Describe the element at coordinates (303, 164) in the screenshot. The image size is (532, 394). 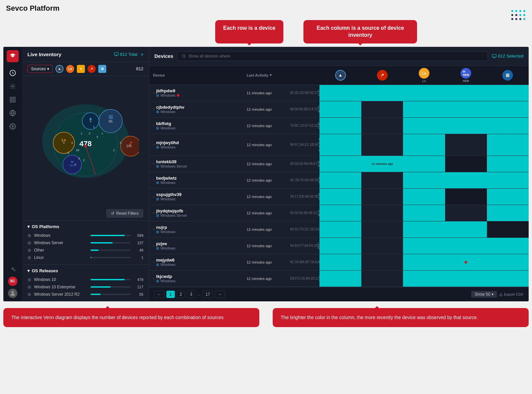
I see `mac-addr: 00:50:56:89:4A:E7VMware, Inc` at that location.